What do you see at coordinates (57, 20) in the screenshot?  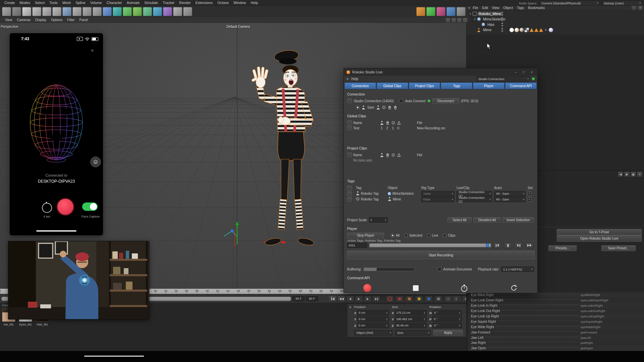 I see `viewport-menu-options: Options` at bounding box center [57, 20].